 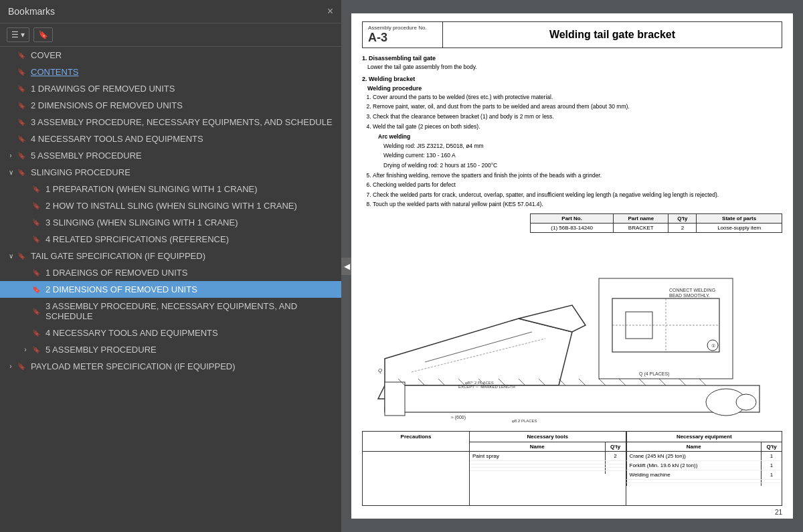 I want to click on step-1: Cover around the parts to be welded (tir…, so click(x=577, y=98).